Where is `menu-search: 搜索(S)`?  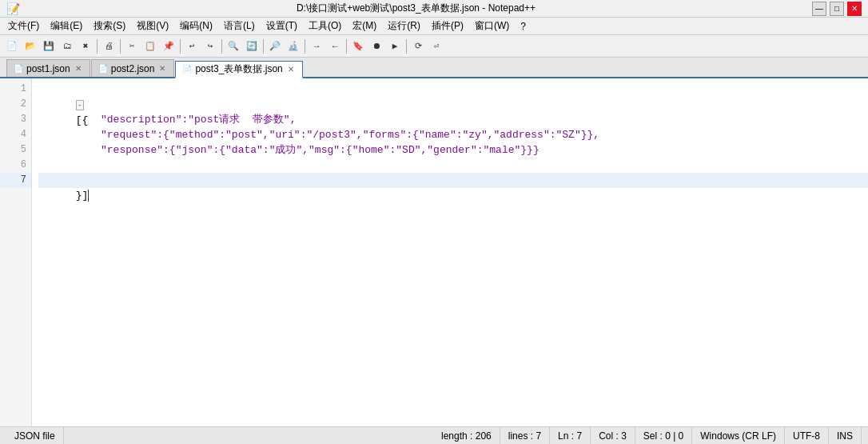
menu-search: 搜索(S) is located at coordinates (109, 26).